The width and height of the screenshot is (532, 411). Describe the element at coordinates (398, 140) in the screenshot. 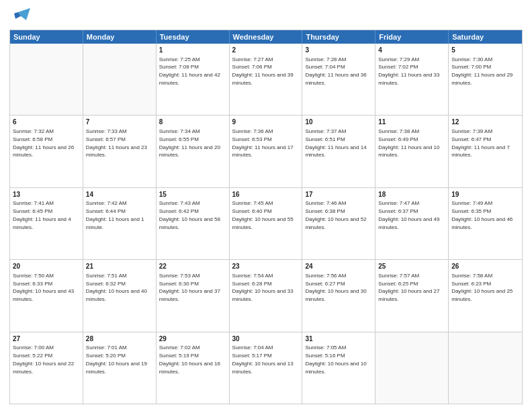

I see `sunset-info: Sunset: 6:49 PM` at that location.